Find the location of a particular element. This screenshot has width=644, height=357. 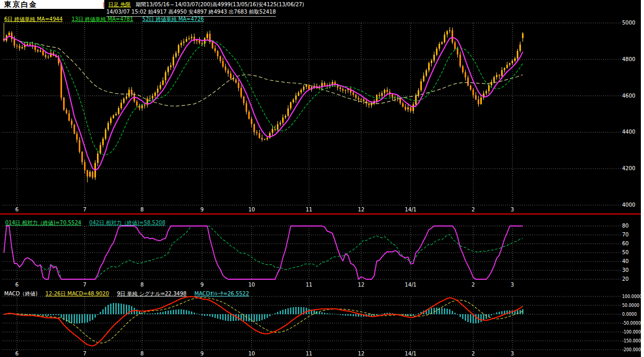

ma-legend: 6日 終値単純 MA=4944 13日 終値単純 MA=4781 52日 終値単… is located at coordinates (107, 19).